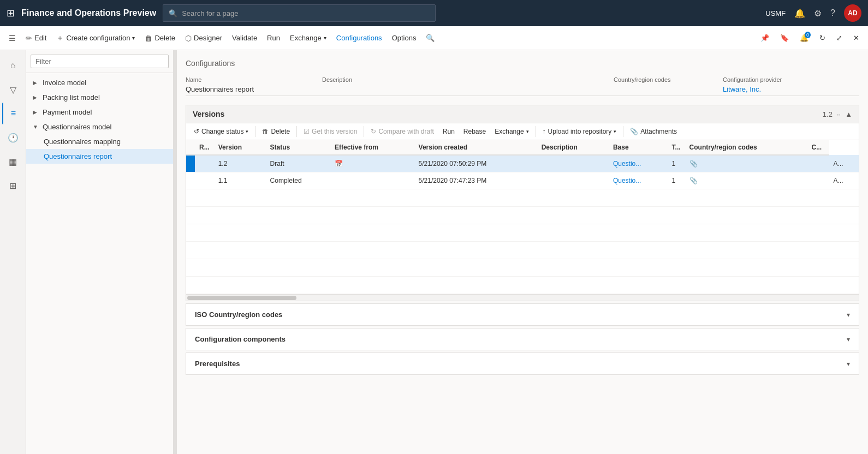 The width and height of the screenshot is (868, 454). What do you see at coordinates (810, 38) in the screenshot?
I see `cmd-right-actions: 📌 🔖 🔔0 ↻ ⤢ ✕` at bounding box center [810, 38].